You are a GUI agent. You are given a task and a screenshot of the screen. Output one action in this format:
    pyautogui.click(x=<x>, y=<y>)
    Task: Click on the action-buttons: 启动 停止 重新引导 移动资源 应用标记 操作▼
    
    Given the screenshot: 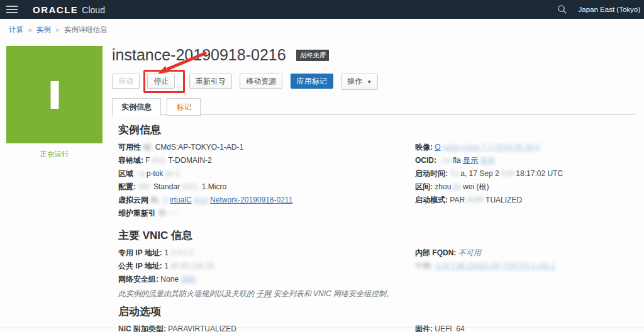 What is the action you would take?
    pyautogui.click(x=374, y=82)
    